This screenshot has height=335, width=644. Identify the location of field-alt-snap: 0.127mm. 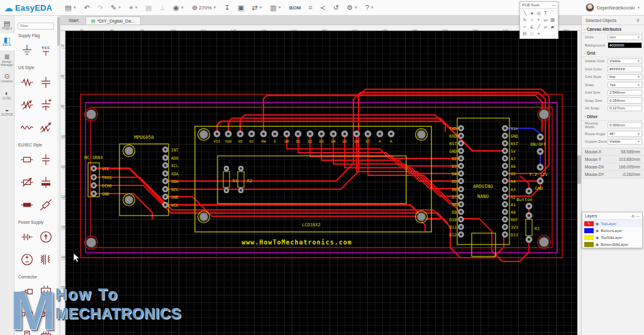
(625, 109).